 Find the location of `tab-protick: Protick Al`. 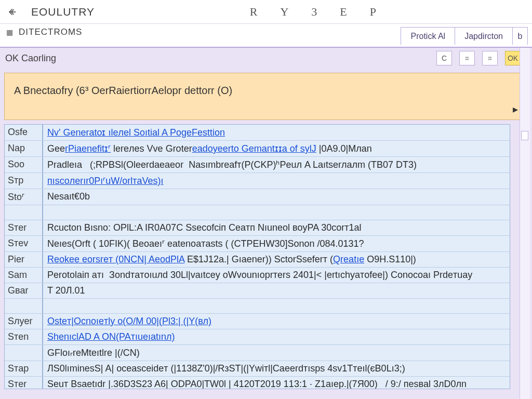

tab-protick: Protick Al is located at coordinates (428, 36).